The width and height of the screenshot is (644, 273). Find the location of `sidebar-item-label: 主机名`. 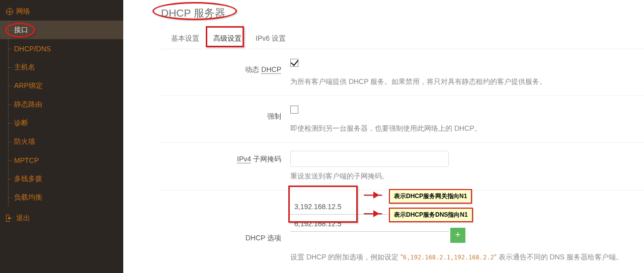

sidebar-item-label: 主机名 is located at coordinates (25, 67).